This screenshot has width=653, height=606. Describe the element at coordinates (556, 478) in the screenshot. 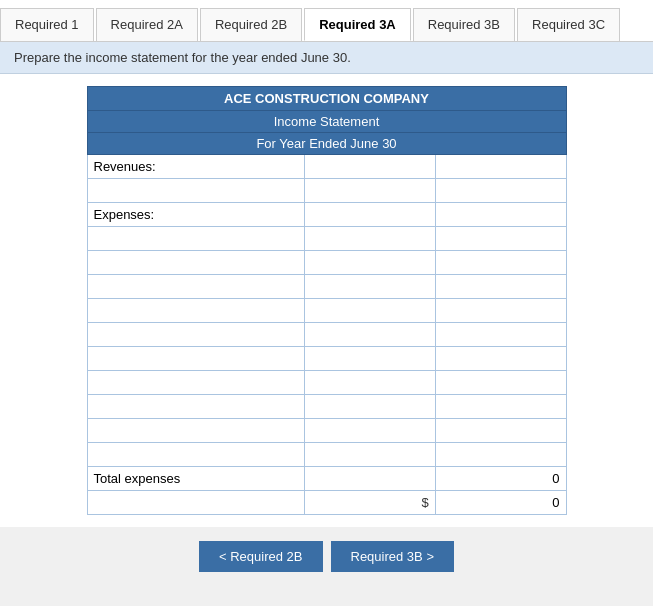

I see `total-expenses-value: 0` at that location.